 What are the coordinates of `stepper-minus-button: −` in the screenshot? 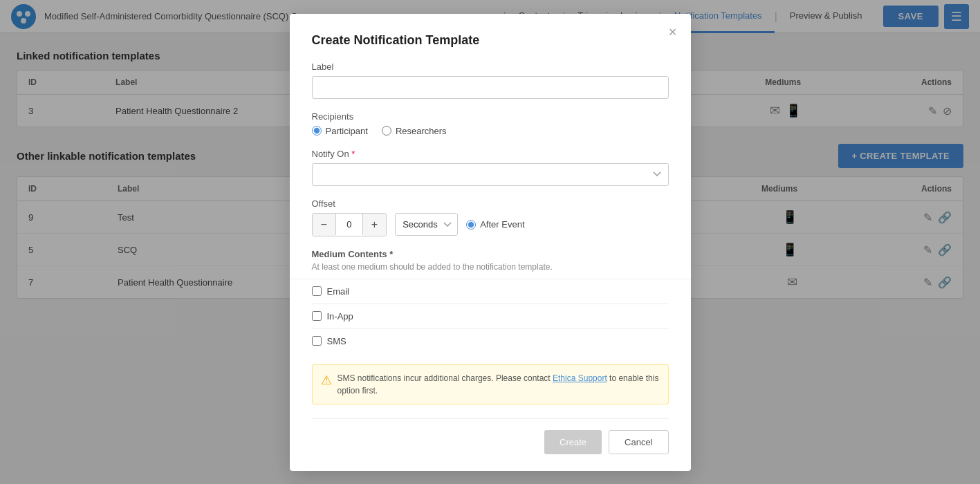 It's located at (324, 225).